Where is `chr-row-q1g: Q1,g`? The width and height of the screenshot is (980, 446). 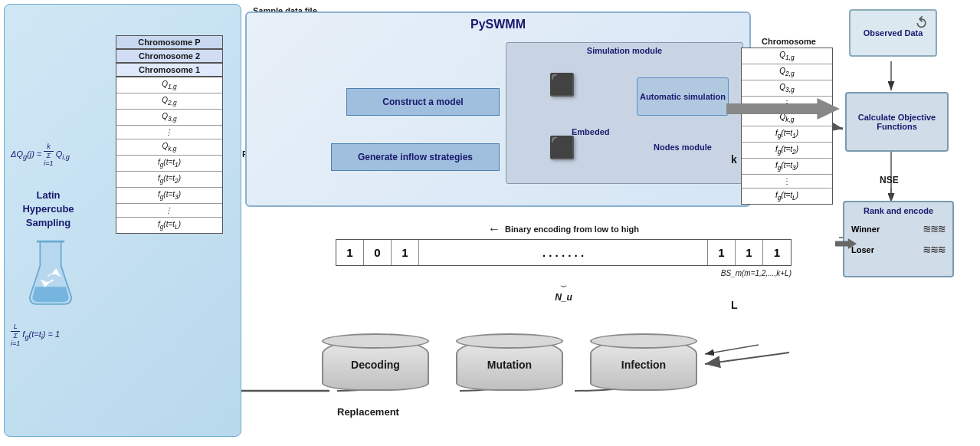 chr-row-q1g: Q1,g is located at coordinates (169, 86).